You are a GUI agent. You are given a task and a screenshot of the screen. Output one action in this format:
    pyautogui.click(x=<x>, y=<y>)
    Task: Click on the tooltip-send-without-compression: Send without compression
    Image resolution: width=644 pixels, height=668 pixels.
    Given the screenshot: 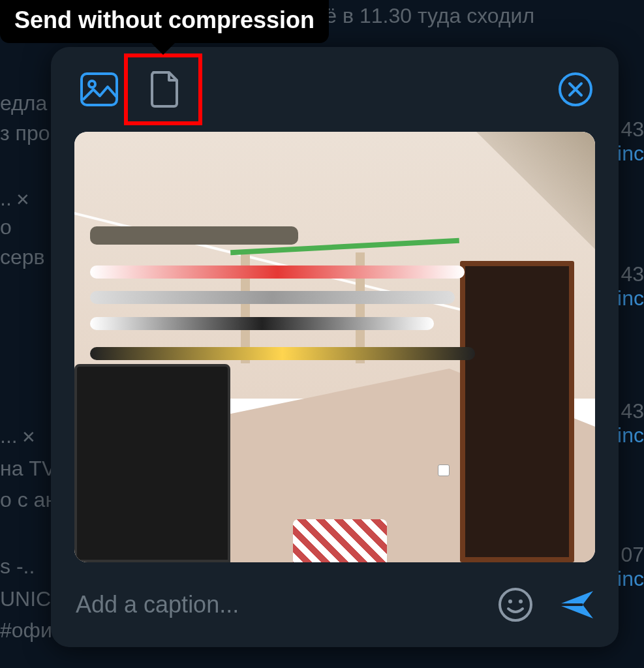 What is the action you would take?
    pyautogui.click(x=164, y=22)
    